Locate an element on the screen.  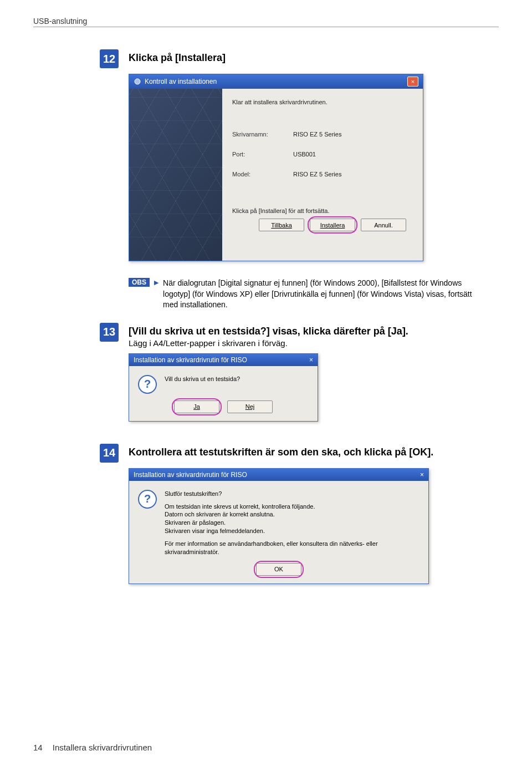
ok-button: OK is located at coordinates (279, 569).